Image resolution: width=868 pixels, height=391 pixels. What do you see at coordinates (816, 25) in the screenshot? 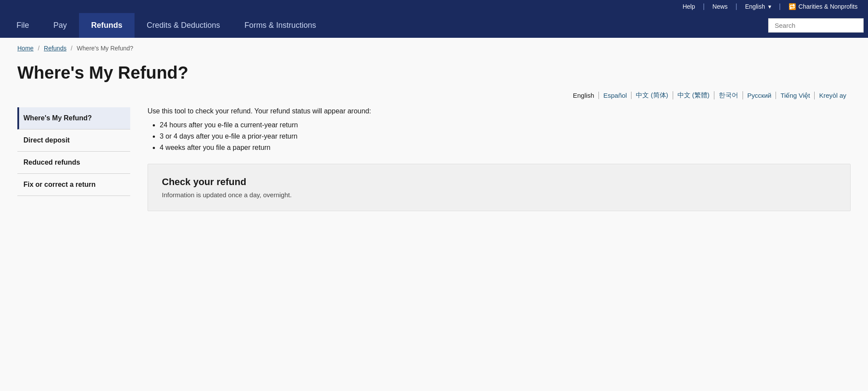
I see `search-box` at bounding box center [816, 25].